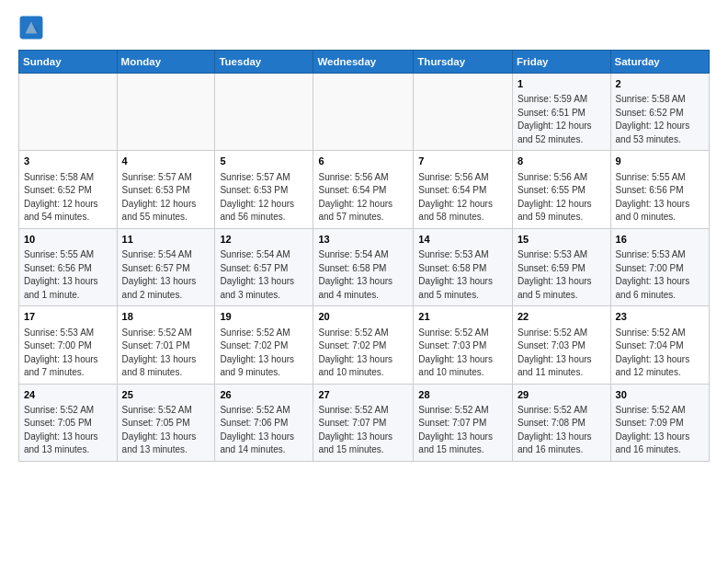 The height and width of the screenshot is (563, 728). I want to click on cell-inner: 25Sunrise: 5:52 AM Sunset: 7:05 PM Dayli…, so click(166, 423).